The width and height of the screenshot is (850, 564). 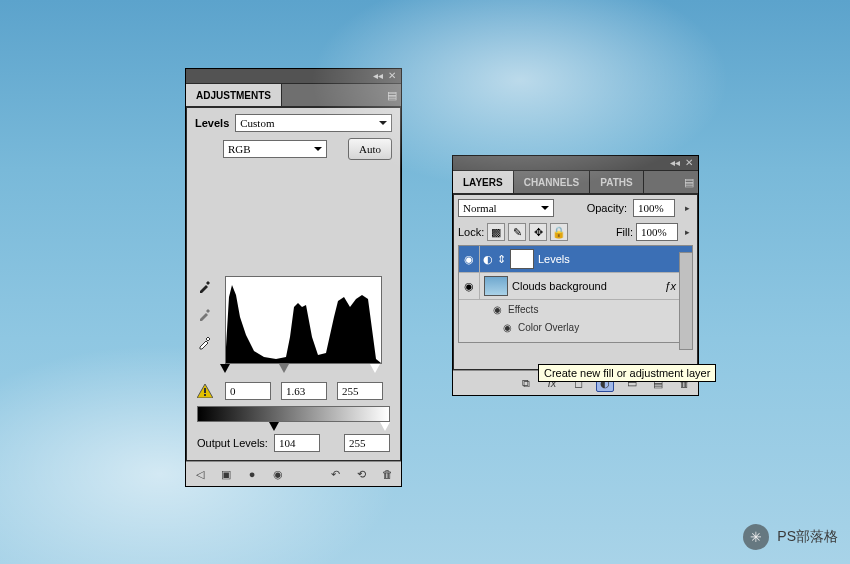 I want to click on white-point-eyedropper-icon, so click(x=205, y=342).